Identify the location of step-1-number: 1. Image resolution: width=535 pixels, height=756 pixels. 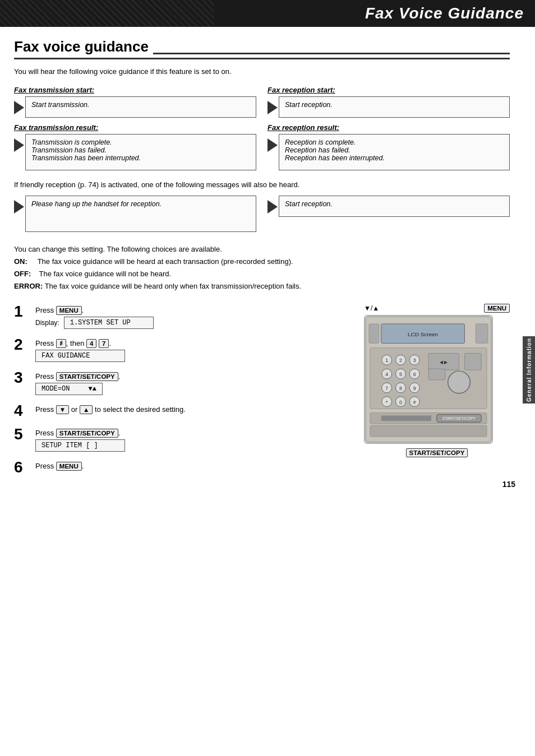
(23, 312).